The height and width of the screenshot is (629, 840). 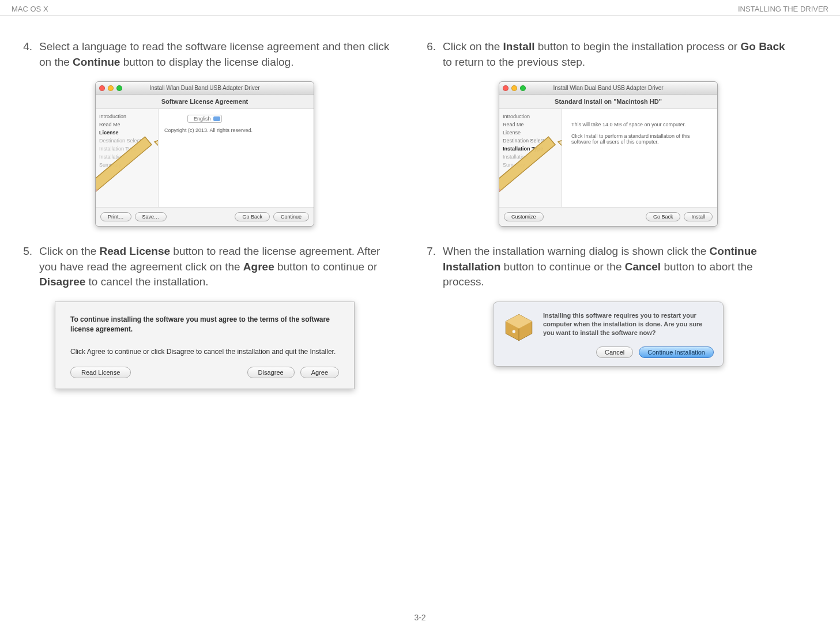 I want to click on install-button: Install, so click(x=698, y=217).